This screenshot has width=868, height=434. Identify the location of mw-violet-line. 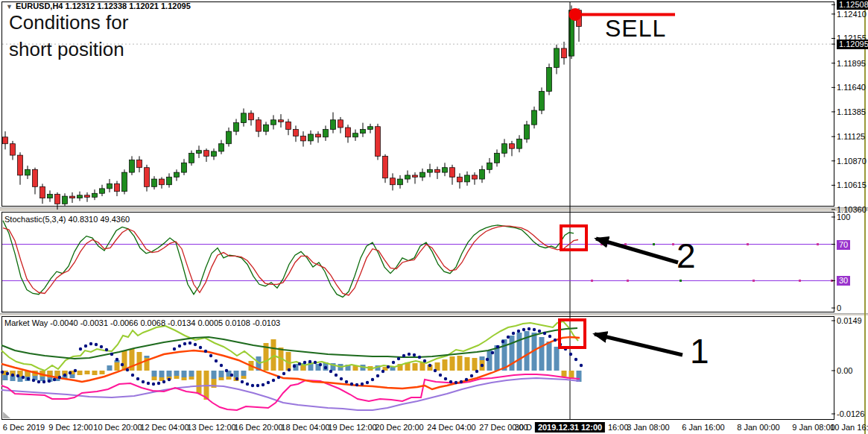
(291, 394).